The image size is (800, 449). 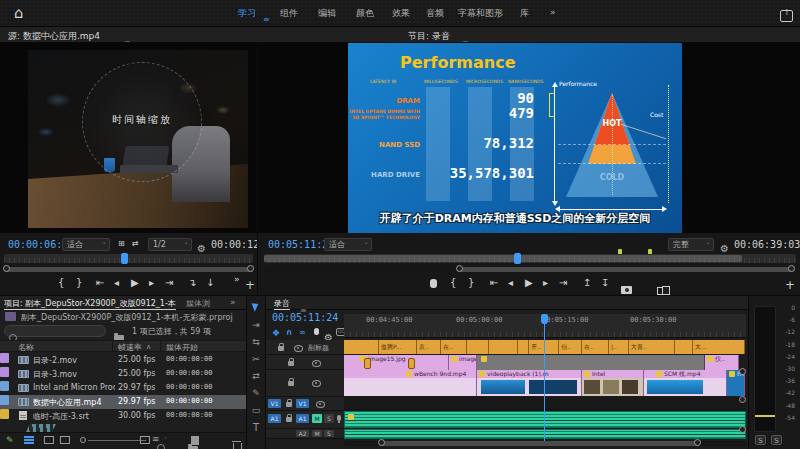 I want to click on timeline-timecode: 00:05:11:24, so click(x=305, y=318).